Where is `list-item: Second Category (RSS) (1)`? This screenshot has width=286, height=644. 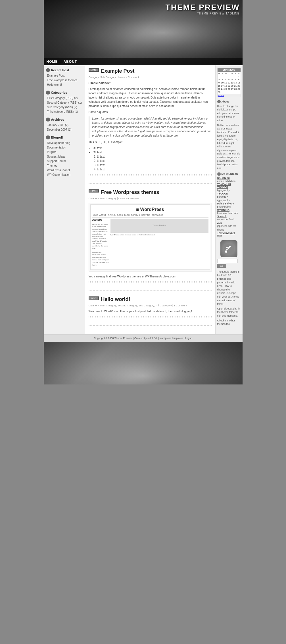 list-item: Second Category (RSS) (1) is located at coordinates (65, 103).